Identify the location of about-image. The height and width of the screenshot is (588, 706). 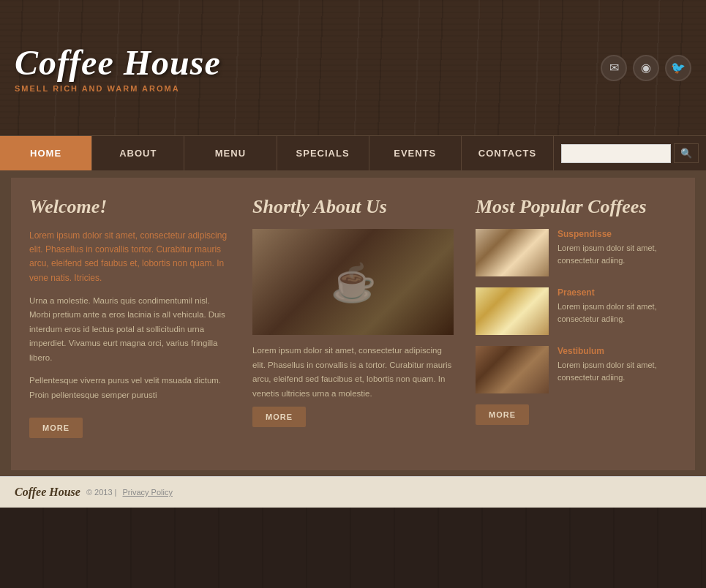
(353, 282).